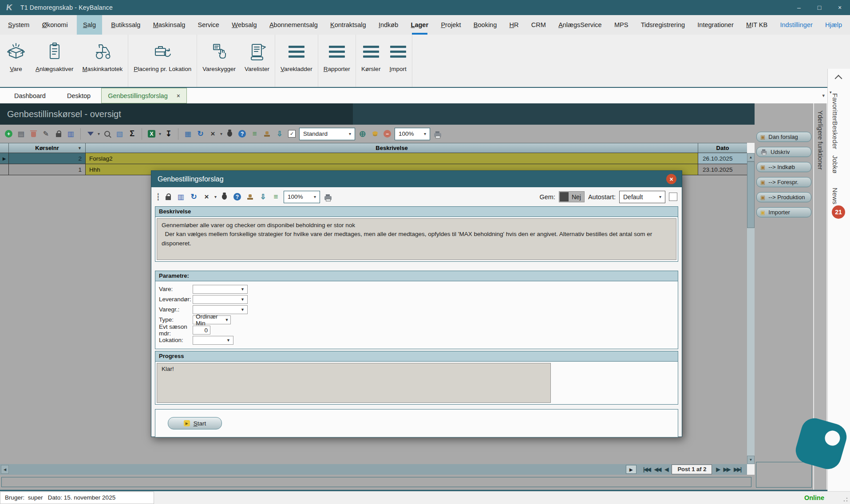  What do you see at coordinates (152, 134) in the screenshot?
I see `excel-export-icon: X` at bounding box center [152, 134].